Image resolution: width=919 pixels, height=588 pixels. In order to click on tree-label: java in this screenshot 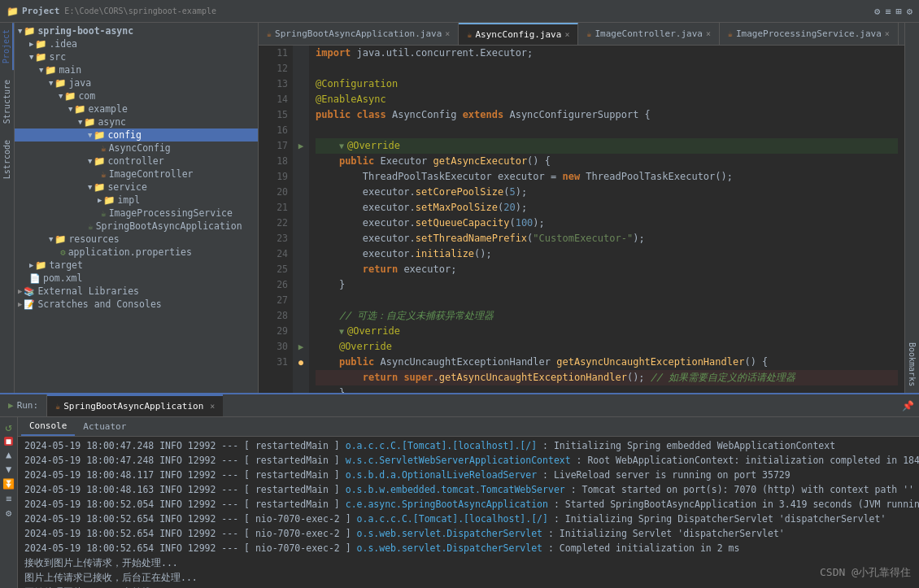, I will do `click(80, 83)`.